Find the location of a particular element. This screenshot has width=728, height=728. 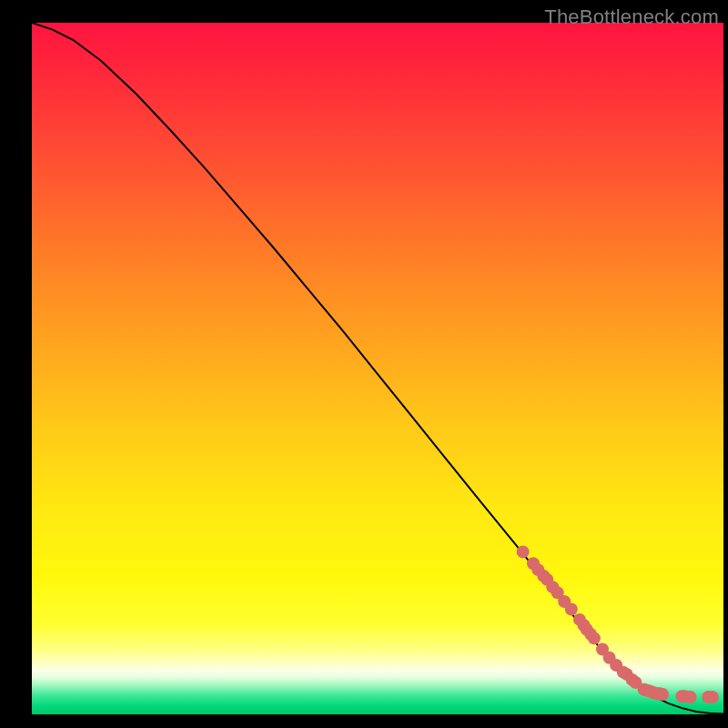

watermark-text: TheBottleneck.com is located at coordinates (632, 17).